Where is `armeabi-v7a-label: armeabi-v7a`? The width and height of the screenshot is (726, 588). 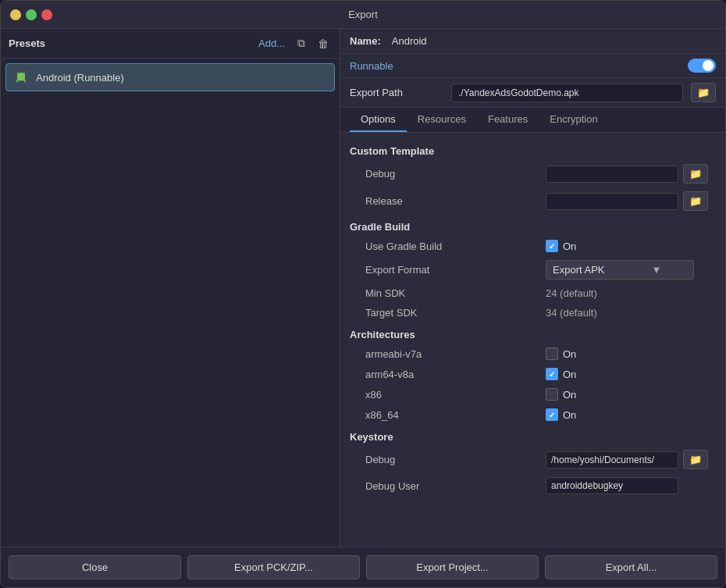
armeabi-v7a-label: armeabi-v7a is located at coordinates (451, 355).